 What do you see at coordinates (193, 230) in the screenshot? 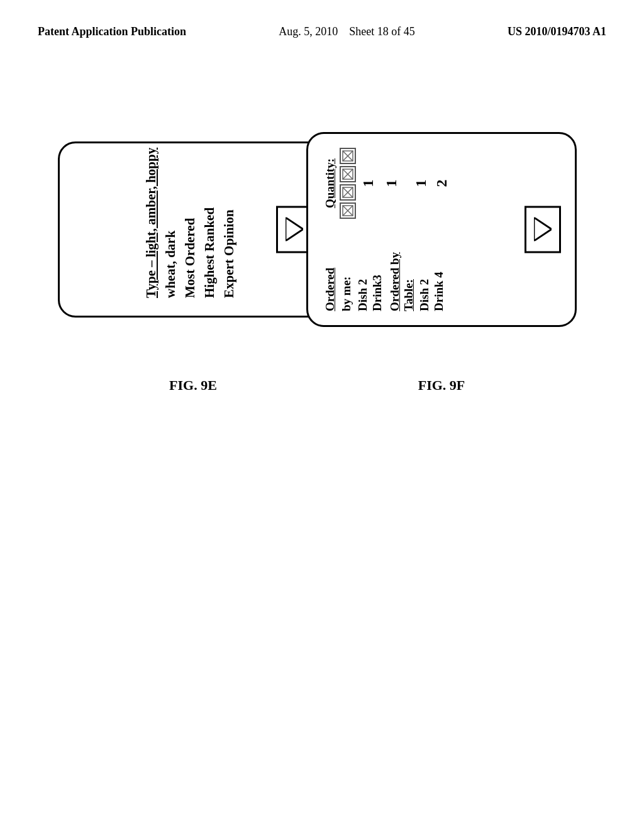
I see `fig9e-panel: Type – light, amber, hoppy wheat, dark M…` at bounding box center [193, 230].